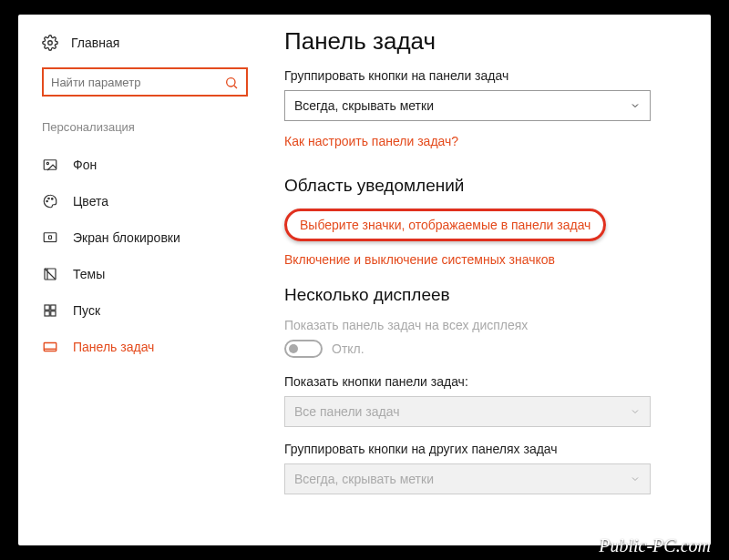  What do you see at coordinates (152, 43) in the screenshot?
I see `home-button: Главная` at bounding box center [152, 43].